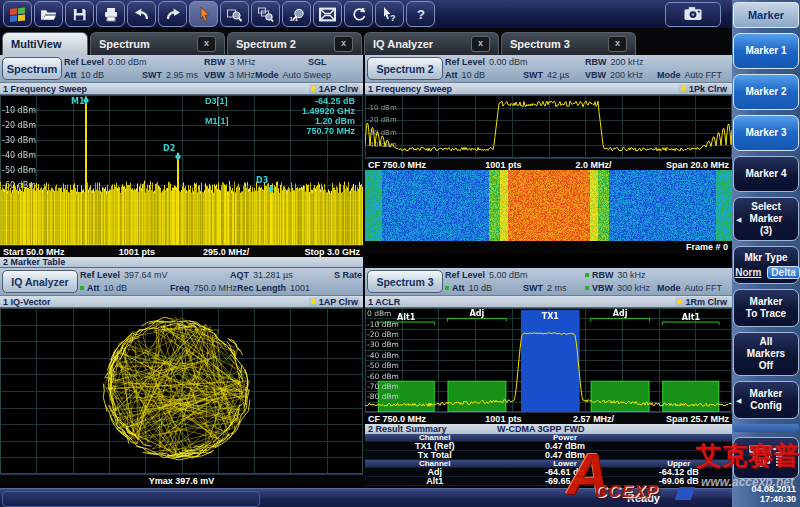  Describe the element at coordinates (45, 44) in the screenshot. I see `tab-multiview: MultiView` at that location.